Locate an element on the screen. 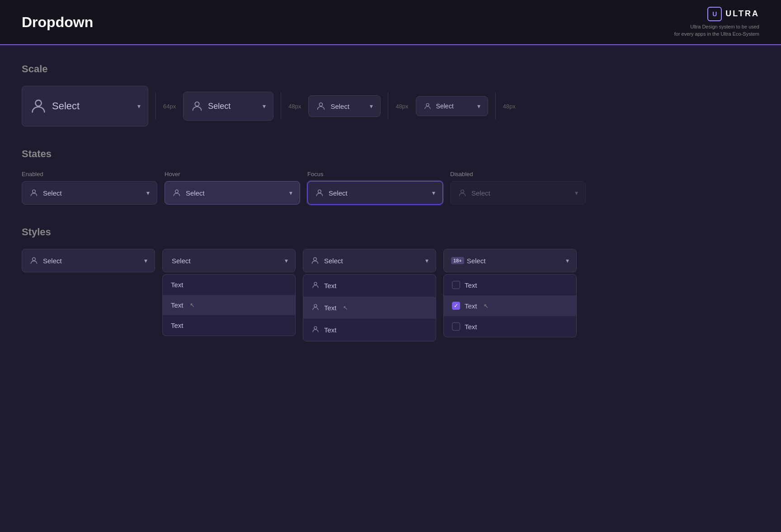 This screenshot has width=781, height=532. scale-label-lg: 48px is located at coordinates (295, 107).